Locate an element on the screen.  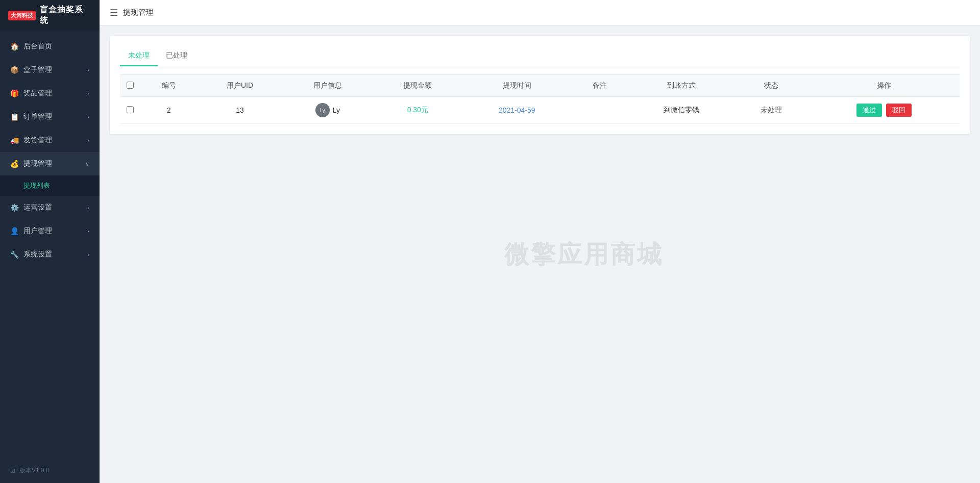
sidebar-item-box: 📦 盒子管理 › is located at coordinates (50, 70).